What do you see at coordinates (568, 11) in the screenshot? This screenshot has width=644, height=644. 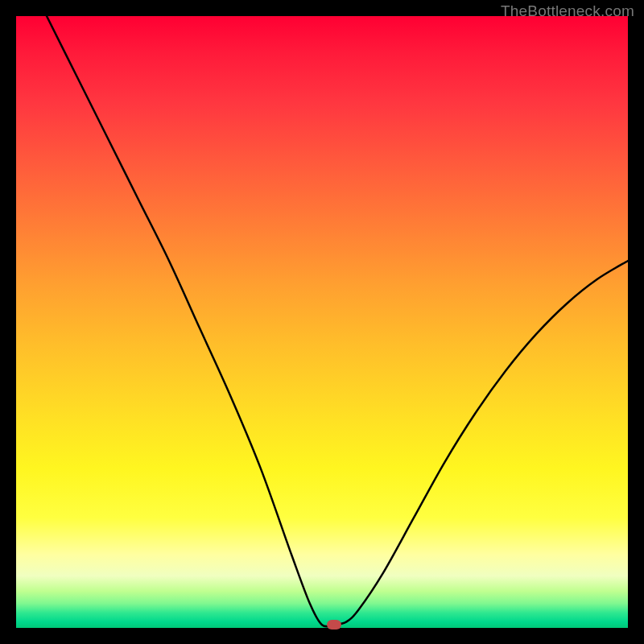 I see `watermark-text: TheBottleneck.com` at bounding box center [568, 11].